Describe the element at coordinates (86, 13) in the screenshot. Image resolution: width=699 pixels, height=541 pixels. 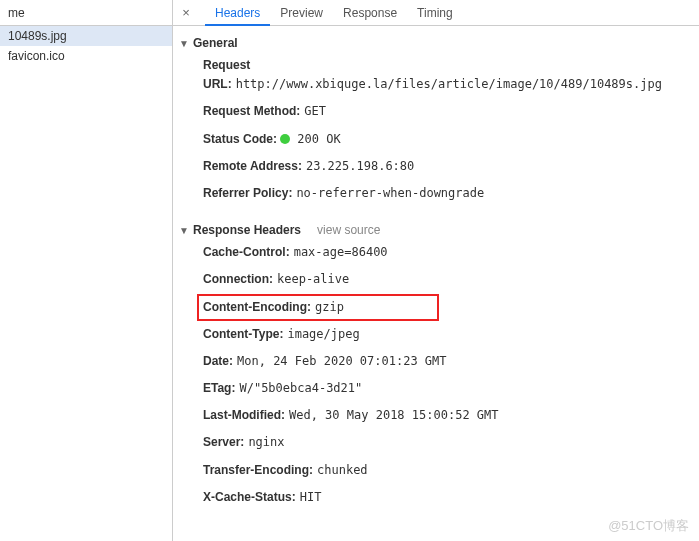
I see `sidebar-header: me` at that location.